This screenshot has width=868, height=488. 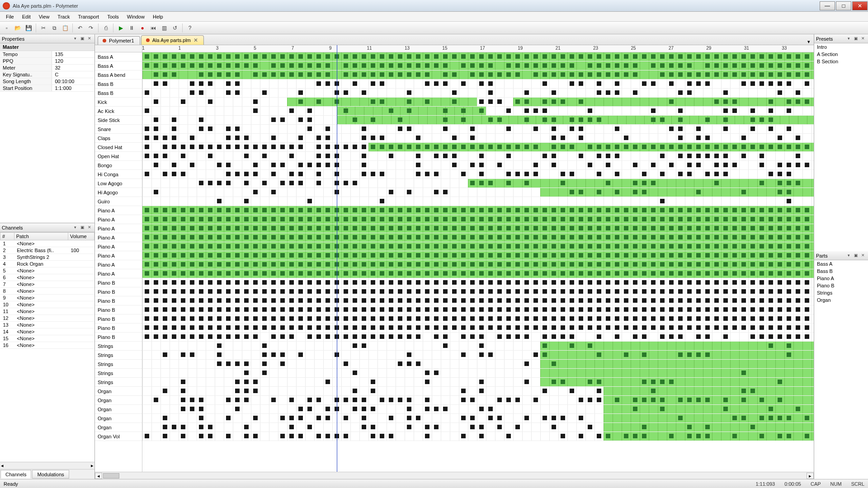 I want to click on copy-icon: ⧉, so click(x=54, y=28).